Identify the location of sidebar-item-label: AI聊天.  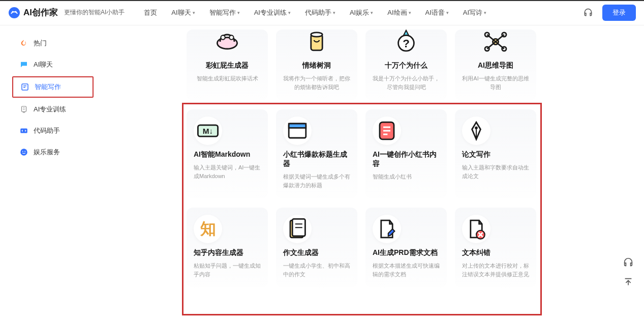
(43, 65).